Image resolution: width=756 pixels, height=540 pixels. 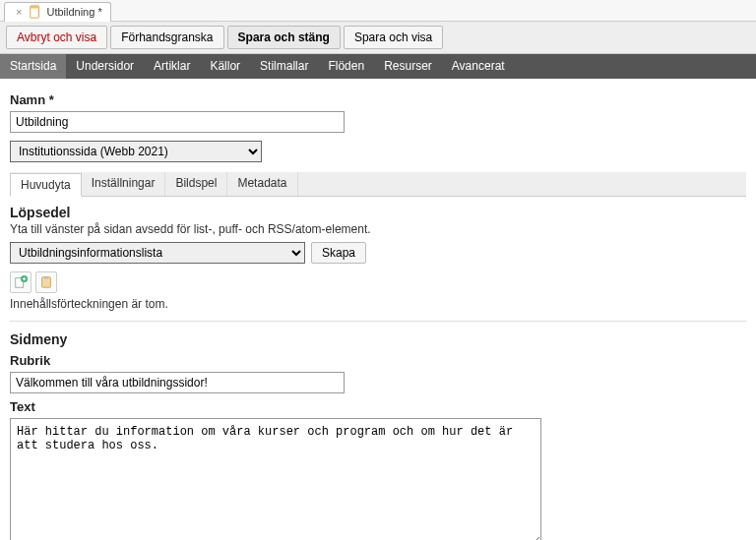 What do you see at coordinates (171, 67) in the screenshot?
I see `nav-artiklar: Artiklar` at bounding box center [171, 67].